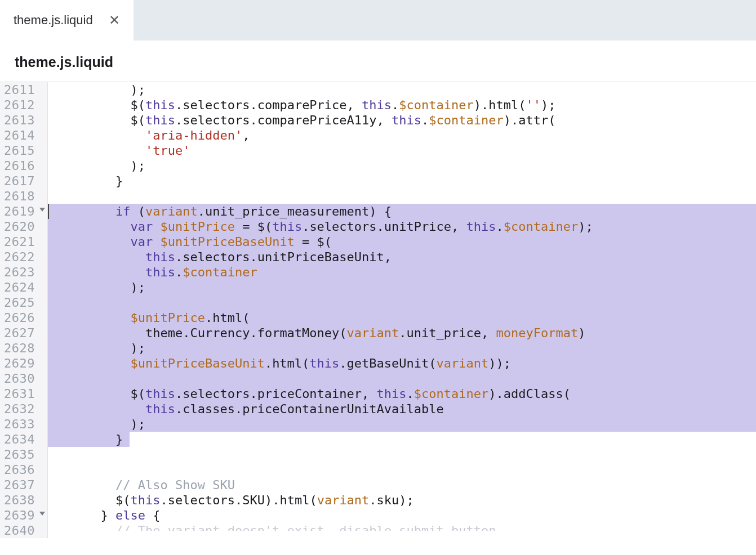  What do you see at coordinates (17, 257) in the screenshot?
I see `line-number: 2622` at bounding box center [17, 257].